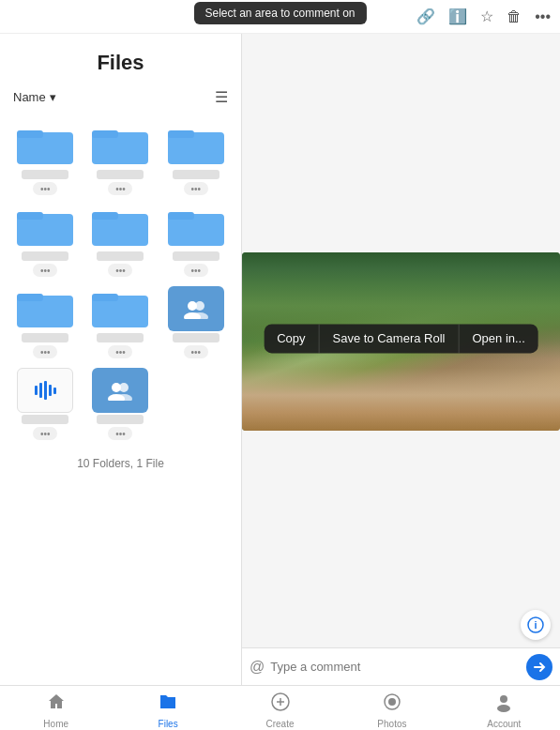  I want to click on info-icon: ℹ️, so click(458, 17).